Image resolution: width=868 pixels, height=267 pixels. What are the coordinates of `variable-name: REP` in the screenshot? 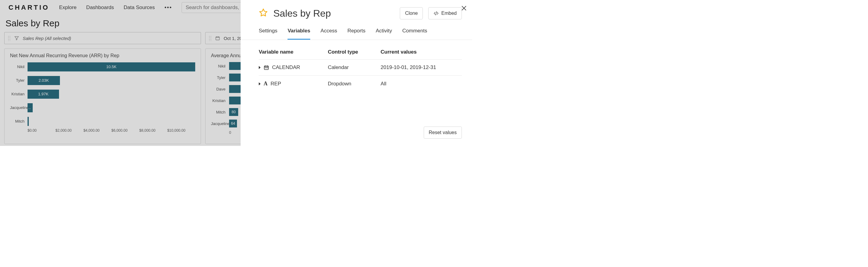 It's located at (276, 84).